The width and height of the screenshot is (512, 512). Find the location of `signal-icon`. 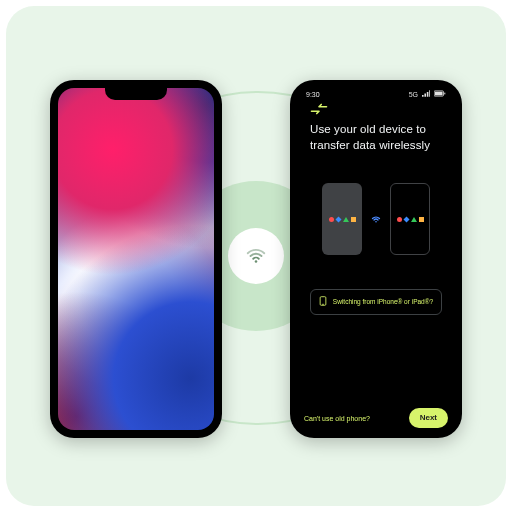

signal-icon is located at coordinates (426, 94).